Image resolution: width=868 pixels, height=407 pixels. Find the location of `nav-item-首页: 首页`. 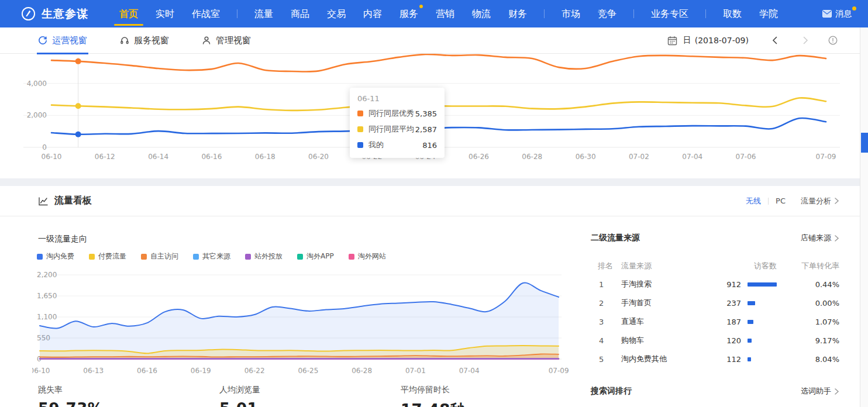

nav-item-首页: 首页 is located at coordinates (129, 14).